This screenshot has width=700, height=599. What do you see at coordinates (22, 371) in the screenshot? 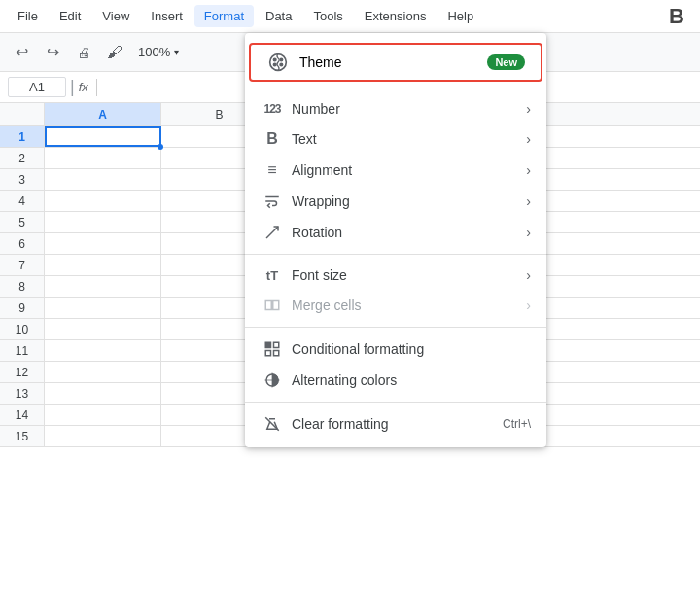
I see `row-header-12: 12` at bounding box center [22, 371].